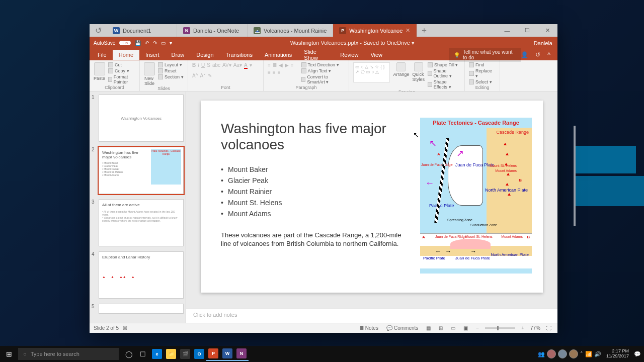 This screenshot has height=362, width=644. Describe the element at coordinates (171, 77) in the screenshot. I see `section-button: Section ▾` at that location.